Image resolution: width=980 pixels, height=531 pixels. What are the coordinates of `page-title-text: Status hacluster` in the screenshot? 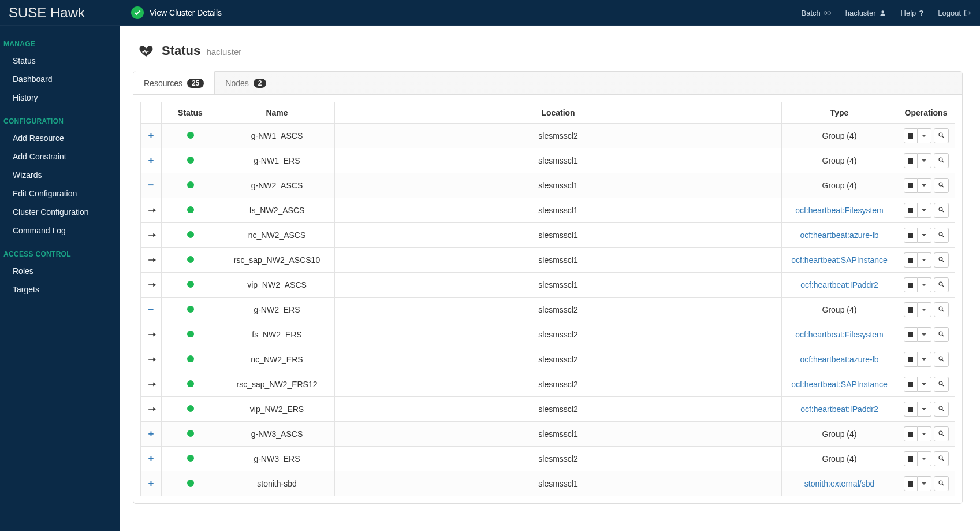 It's located at (202, 51).